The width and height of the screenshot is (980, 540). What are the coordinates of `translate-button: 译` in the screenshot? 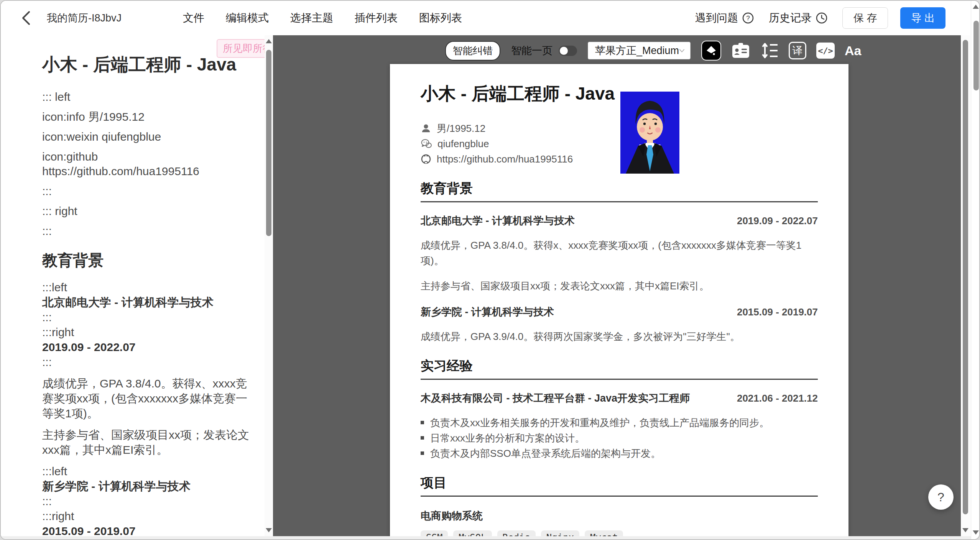 It's located at (797, 51).